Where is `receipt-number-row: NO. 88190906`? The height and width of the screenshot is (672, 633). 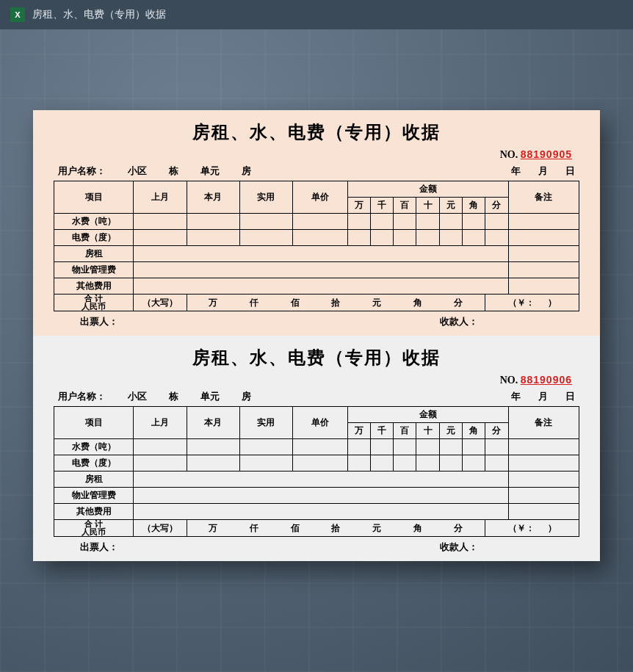
receipt-number-row: NO. 88190906 is located at coordinates (316, 380).